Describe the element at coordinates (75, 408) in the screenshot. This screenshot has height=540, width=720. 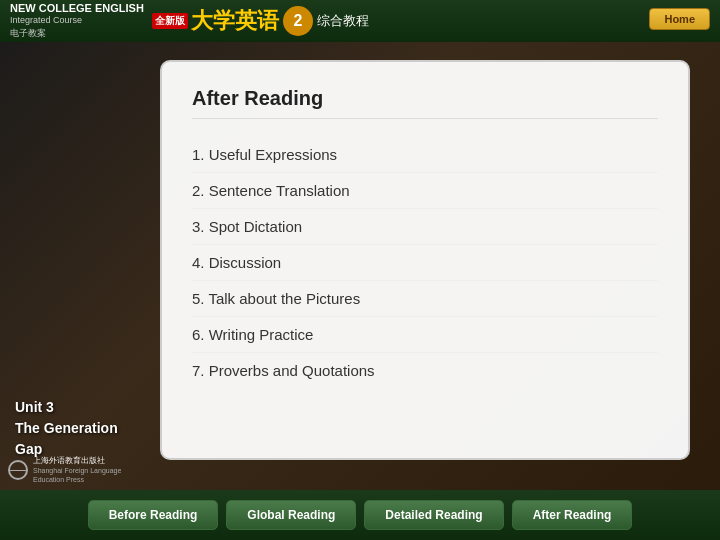
I see `unit-line1: Unit 3` at that location.